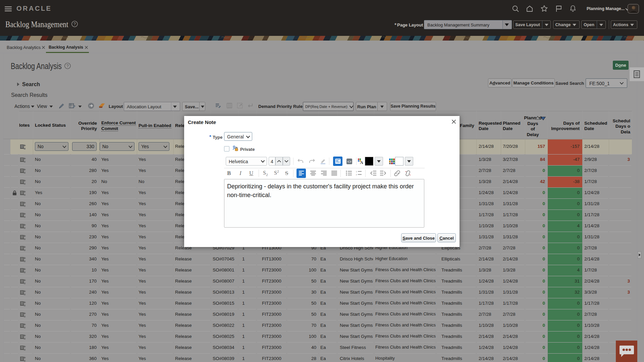 The width and height of the screenshot is (644, 362). What do you see at coordinates (357, 172) in the screenshot?
I see `svg-text: 1` at bounding box center [357, 172].